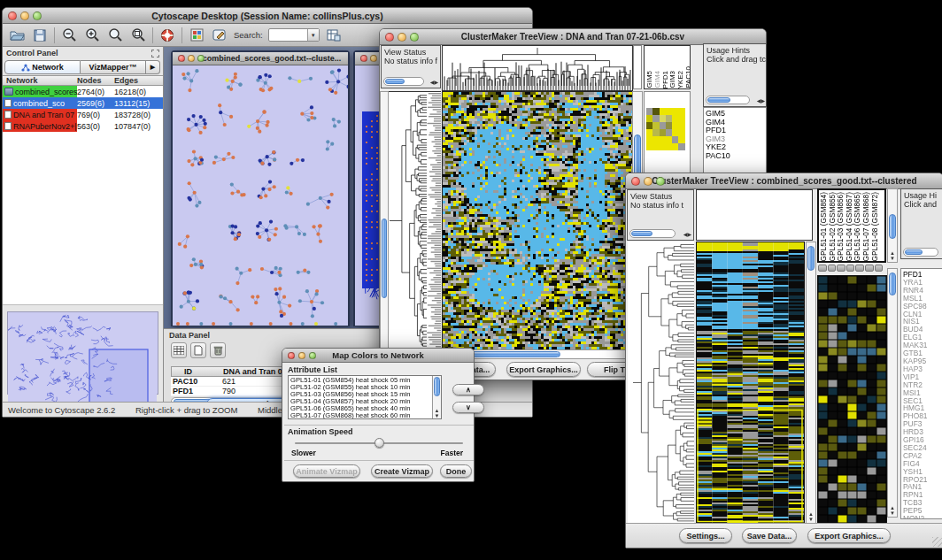  Describe the element at coordinates (937, 541) in the screenshot. I see `resize-grip` at that location.